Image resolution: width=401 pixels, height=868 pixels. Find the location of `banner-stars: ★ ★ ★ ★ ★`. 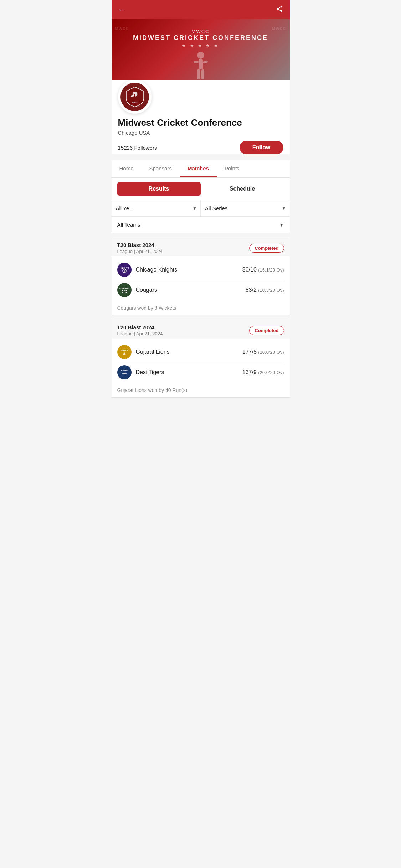

banner-stars: ★ ★ ★ ★ ★ is located at coordinates (200, 46).